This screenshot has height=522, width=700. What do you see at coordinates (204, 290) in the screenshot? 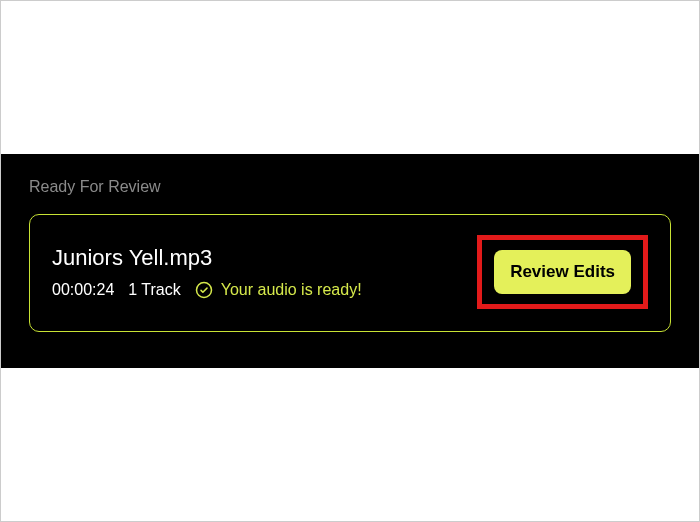
I see `check-circle-icon` at bounding box center [204, 290].